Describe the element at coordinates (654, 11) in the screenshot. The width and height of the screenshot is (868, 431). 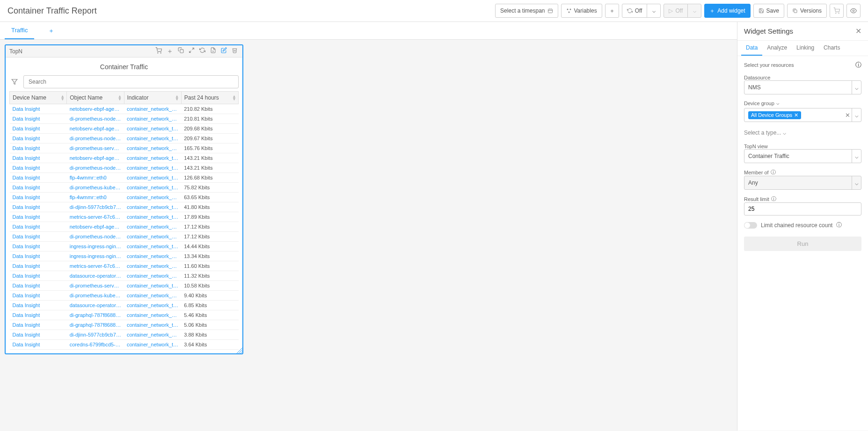
I see `refresh-dropdown: ⌵` at that location.